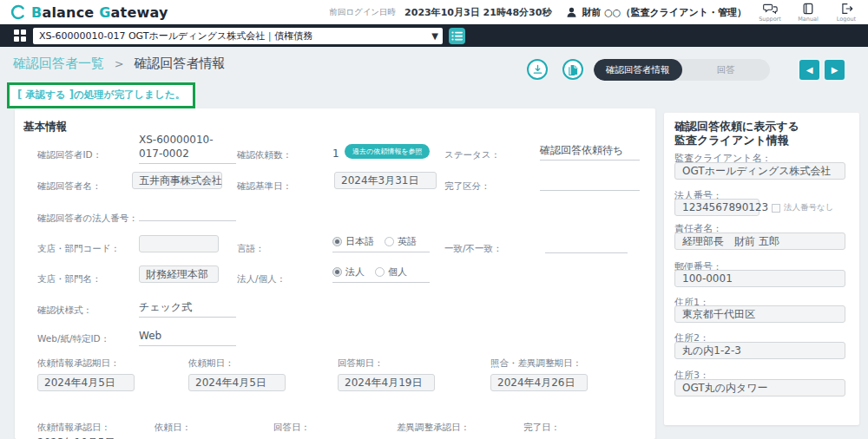 The width and height of the screenshot is (868, 439). I want to click on request-deadline-label: 依頼期日：, so click(212, 364).